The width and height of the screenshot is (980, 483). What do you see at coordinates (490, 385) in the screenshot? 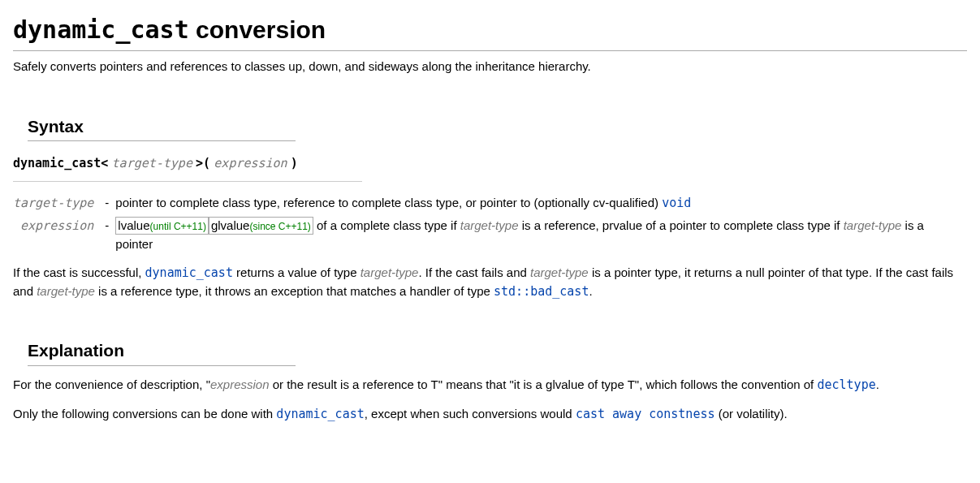
I see `explanation-para-1: For the convenience of description, "exp…` at bounding box center [490, 385].